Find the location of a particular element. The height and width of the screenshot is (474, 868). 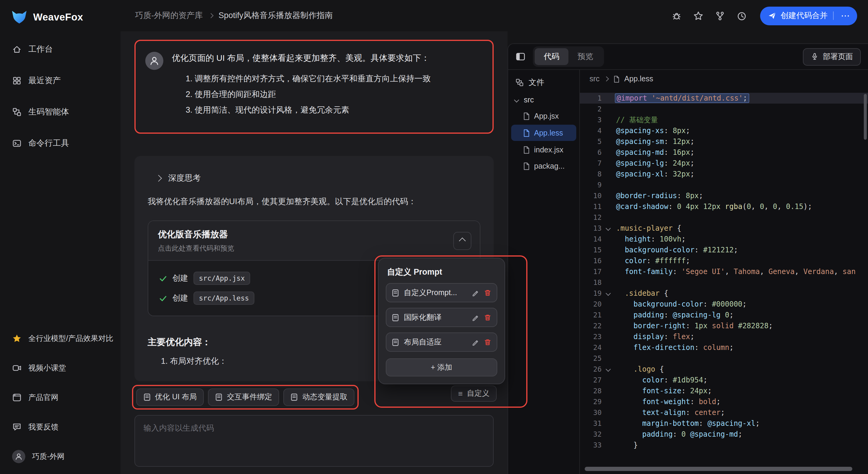

sidebar-item-video-class: 视频小课堂 is located at coordinates (60, 368).